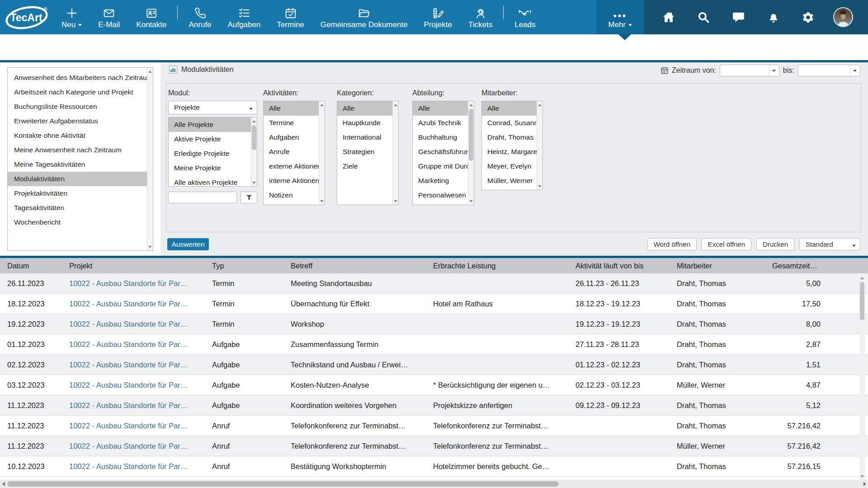  I want to click on list-option: Hauptkunde, so click(365, 123).